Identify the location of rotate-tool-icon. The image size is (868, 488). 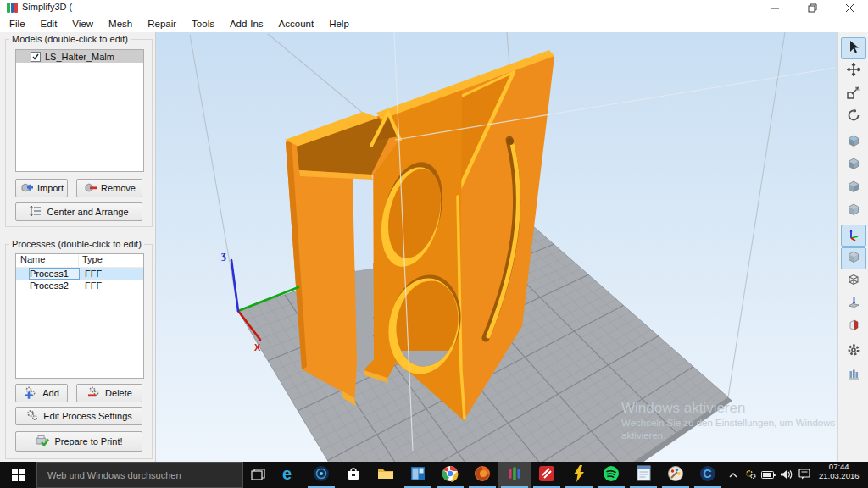
(854, 117).